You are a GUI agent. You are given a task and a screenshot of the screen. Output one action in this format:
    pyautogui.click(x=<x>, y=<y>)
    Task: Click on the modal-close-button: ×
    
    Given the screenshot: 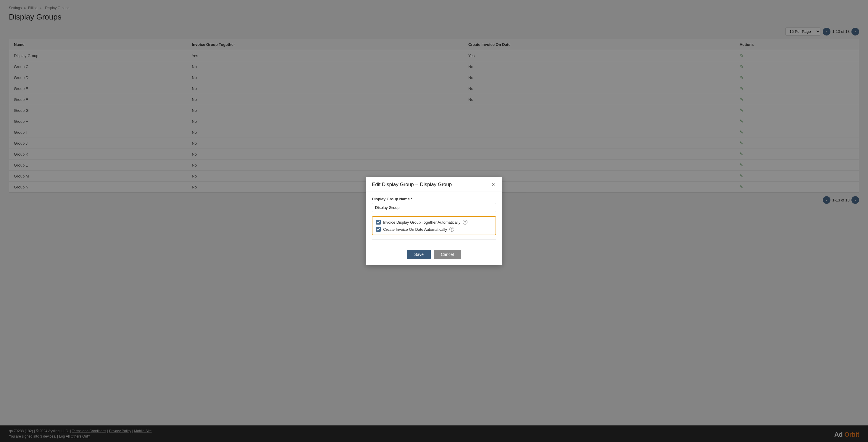 What is the action you would take?
    pyautogui.click(x=493, y=185)
    